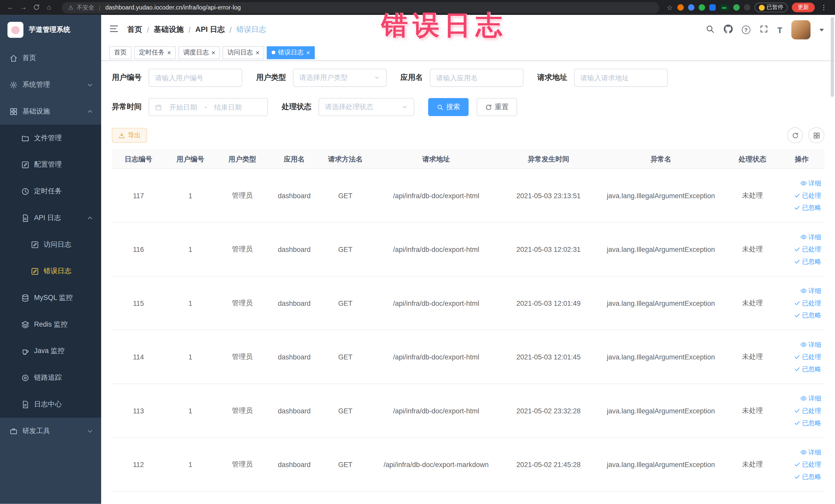 This screenshot has width=835, height=504. What do you see at coordinates (228, 107) in the screenshot?
I see `end-date-input` at bounding box center [228, 107].